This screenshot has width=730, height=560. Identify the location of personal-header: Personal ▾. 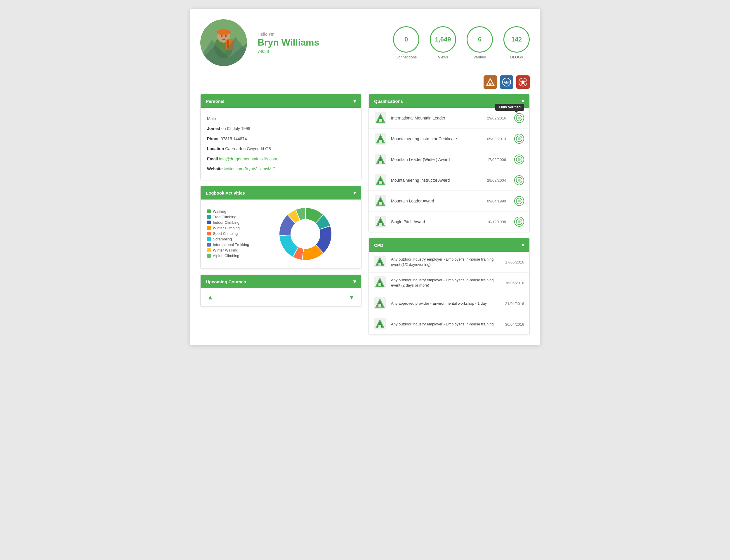
(281, 101).